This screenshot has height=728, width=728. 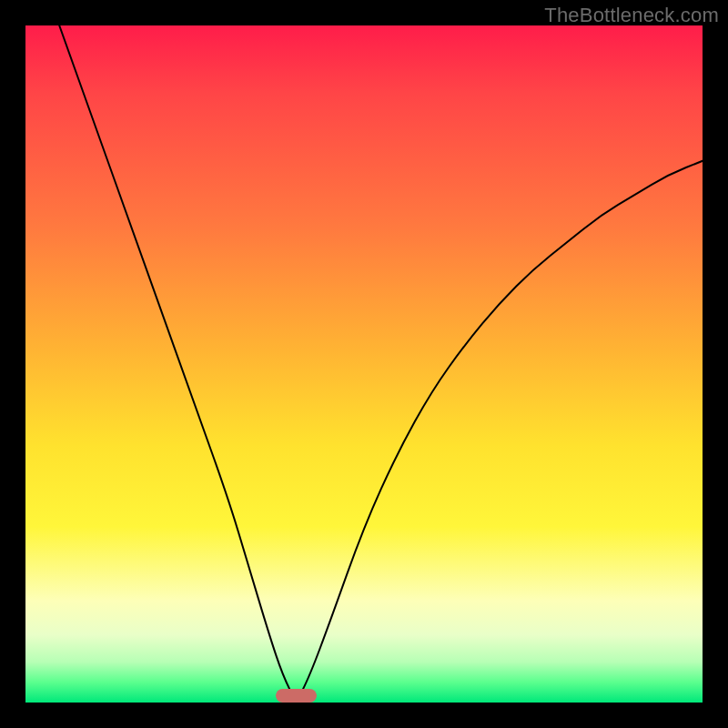 I want to click on optimum-marker, so click(x=297, y=695).